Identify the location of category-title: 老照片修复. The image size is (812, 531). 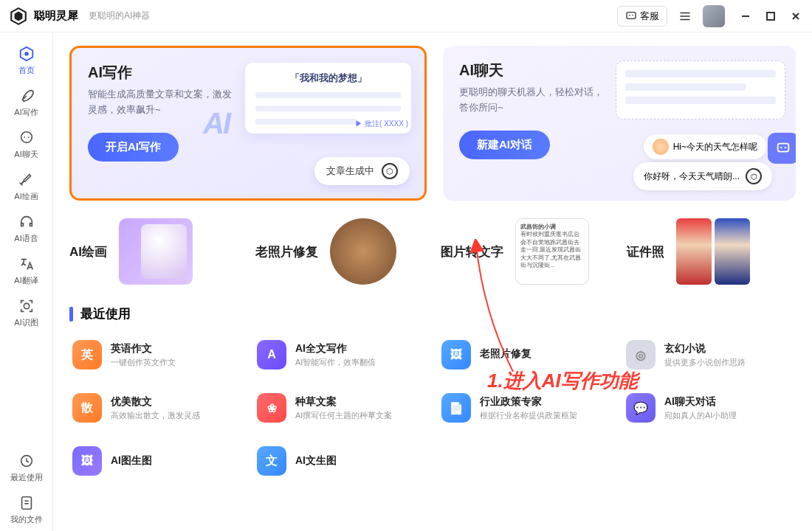
(286, 252).